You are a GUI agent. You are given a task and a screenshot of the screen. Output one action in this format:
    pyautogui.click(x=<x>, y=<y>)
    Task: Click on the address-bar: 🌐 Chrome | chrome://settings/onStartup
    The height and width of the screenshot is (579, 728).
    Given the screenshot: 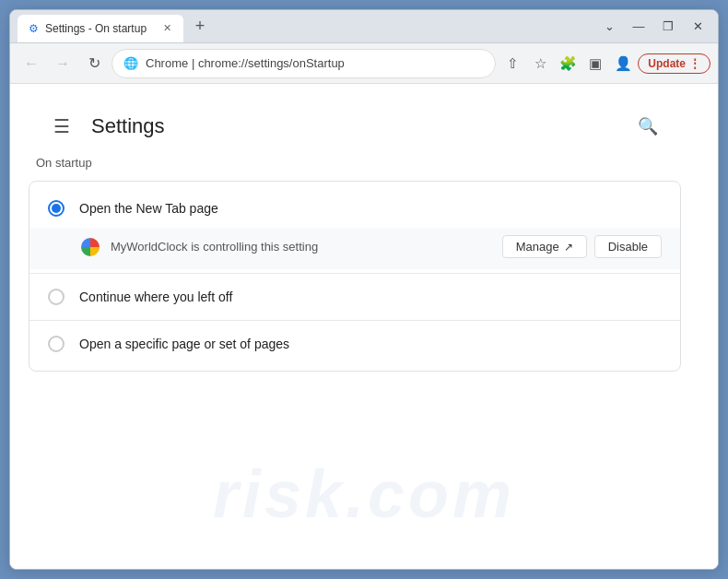 What is the action you would take?
    pyautogui.click(x=304, y=64)
    